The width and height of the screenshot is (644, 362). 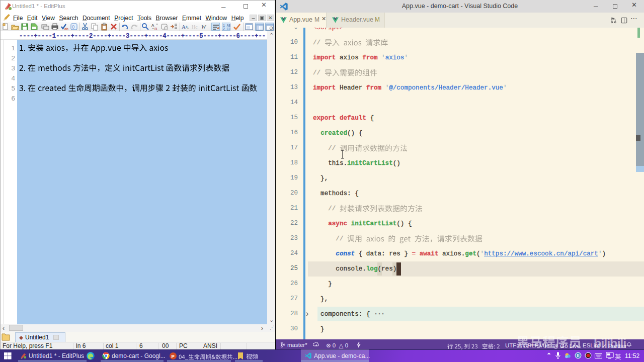 I want to click on svg-text: Hc, so click(x=195, y=27).